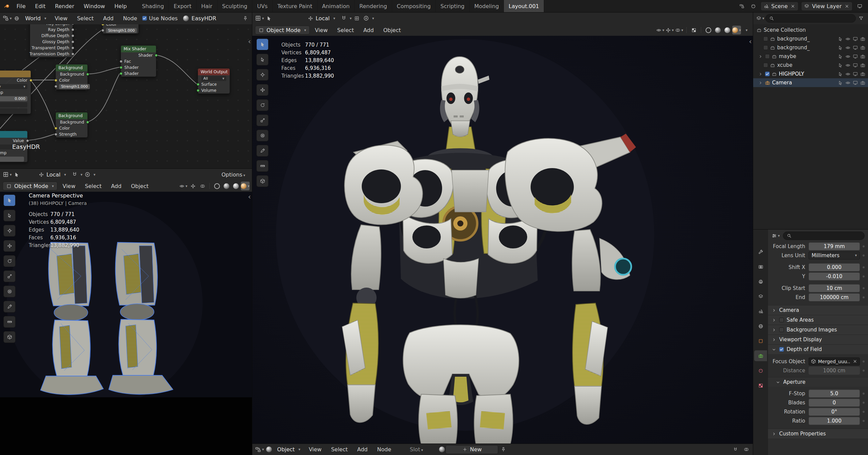  Describe the element at coordinates (384, 450) in the screenshot. I see `shader-menu-node: Node` at that location.